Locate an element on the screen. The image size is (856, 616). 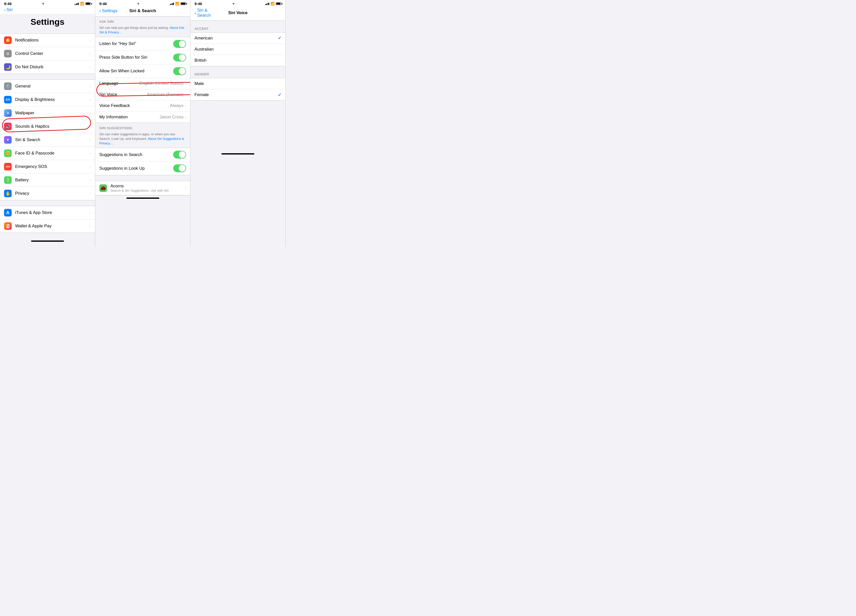
back-area-p2: ‹ Settings is located at coordinates (110, 11).